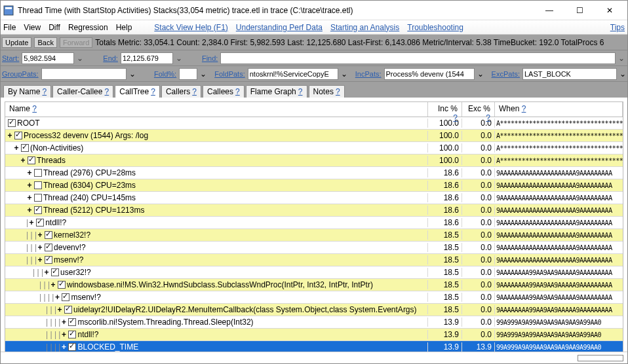 This screenshot has width=628, height=364. Describe the element at coordinates (17, 43) in the screenshot. I see `update-button: Update` at that location.